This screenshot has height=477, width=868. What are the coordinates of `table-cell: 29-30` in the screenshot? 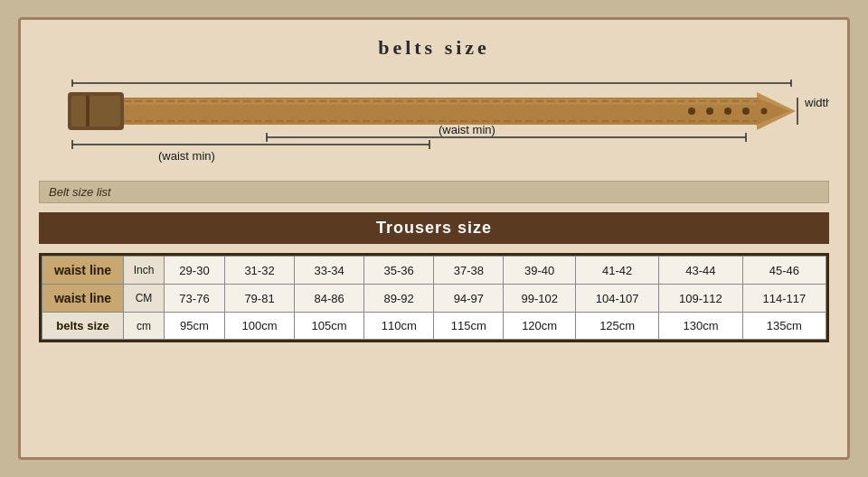 It's located at (195, 271).